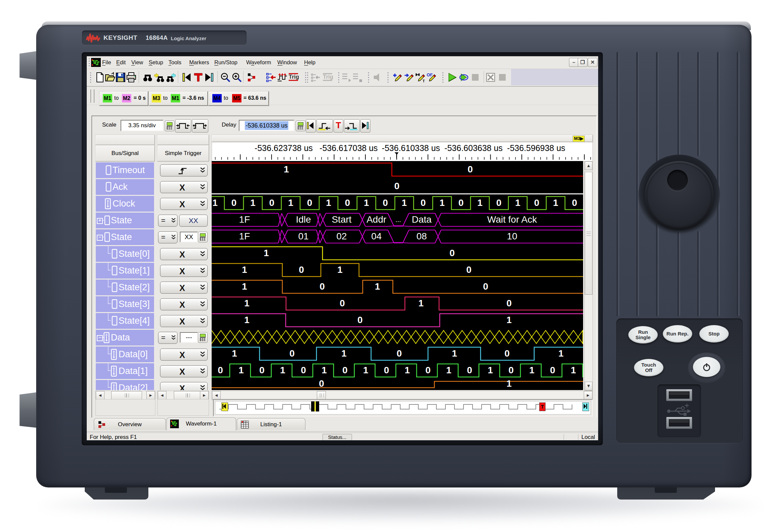 This screenshot has height=532, width=782. What do you see at coordinates (341, 236) in the screenshot?
I see `svg-text: 02` at bounding box center [341, 236].